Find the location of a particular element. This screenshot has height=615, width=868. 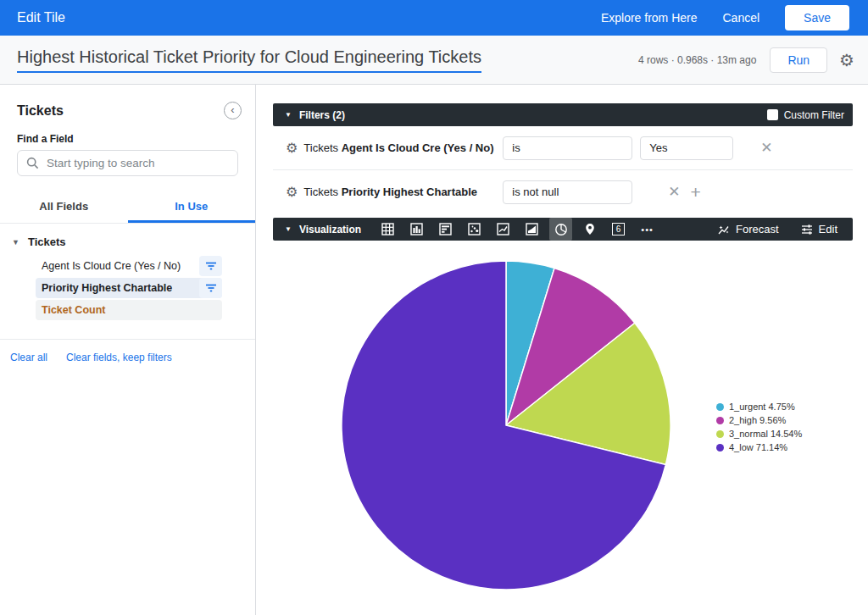

app-bar: Edit Tile Explore from Here Cancel Save is located at coordinates (434, 18).